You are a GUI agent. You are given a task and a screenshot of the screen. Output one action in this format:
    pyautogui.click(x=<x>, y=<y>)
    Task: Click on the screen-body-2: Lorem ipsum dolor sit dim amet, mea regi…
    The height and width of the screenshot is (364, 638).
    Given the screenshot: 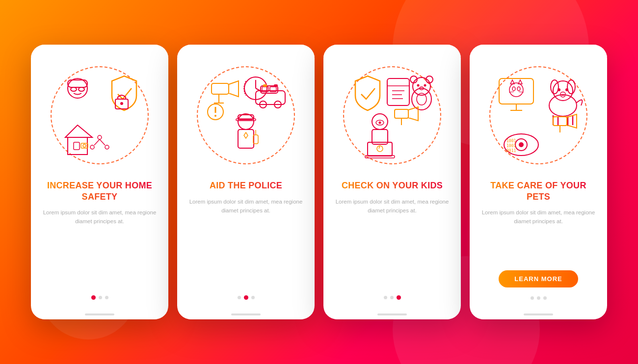 What is the action you would take?
    pyautogui.click(x=246, y=244)
    